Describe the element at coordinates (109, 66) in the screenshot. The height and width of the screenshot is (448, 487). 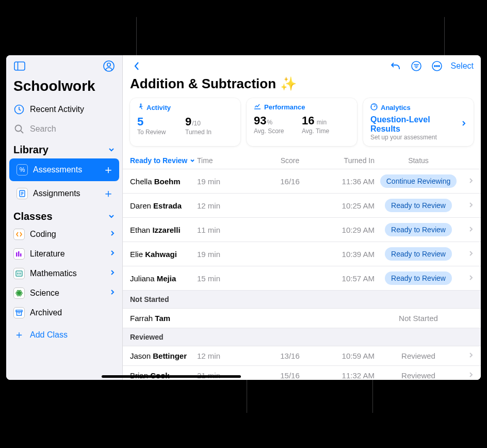
I see `account-icon` at that location.